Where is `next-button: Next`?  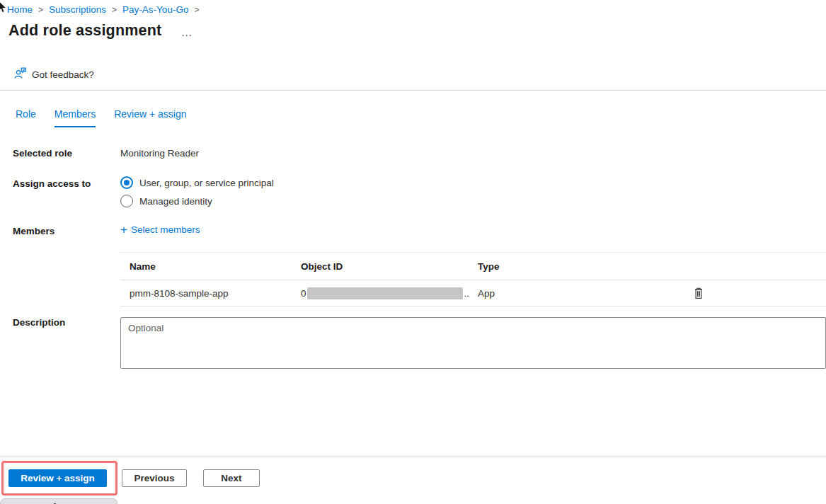
next-button: Next is located at coordinates (231, 479).